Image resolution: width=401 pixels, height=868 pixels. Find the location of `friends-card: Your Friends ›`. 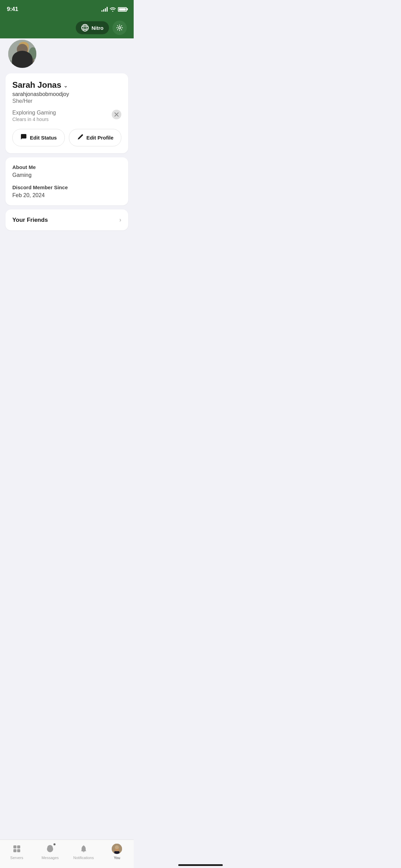

friends-card: Your Friends › is located at coordinates (67, 220).